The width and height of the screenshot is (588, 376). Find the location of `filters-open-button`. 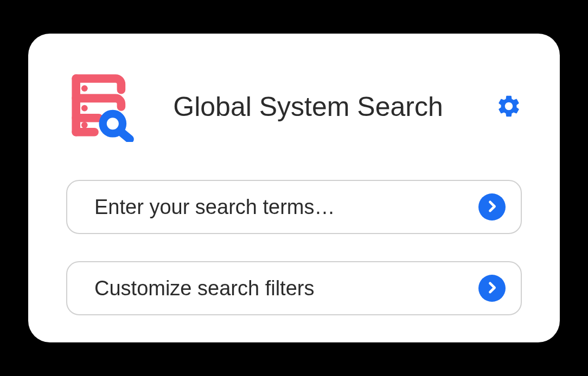

filters-open-button is located at coordinates (492, 288).